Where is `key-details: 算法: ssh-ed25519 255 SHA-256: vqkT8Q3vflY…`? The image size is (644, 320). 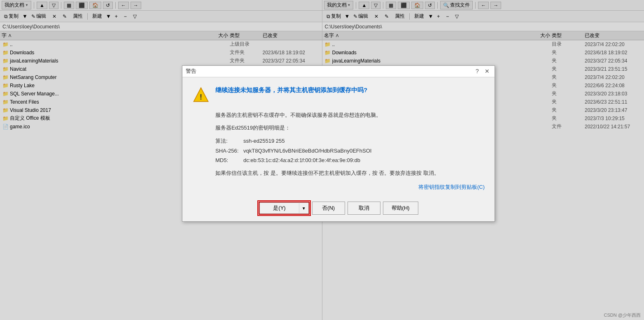 key-details: 算法: ssh-ed25519 255 SHA-256: vqkT8Q3vflY… is located at coordinates (350, 151).